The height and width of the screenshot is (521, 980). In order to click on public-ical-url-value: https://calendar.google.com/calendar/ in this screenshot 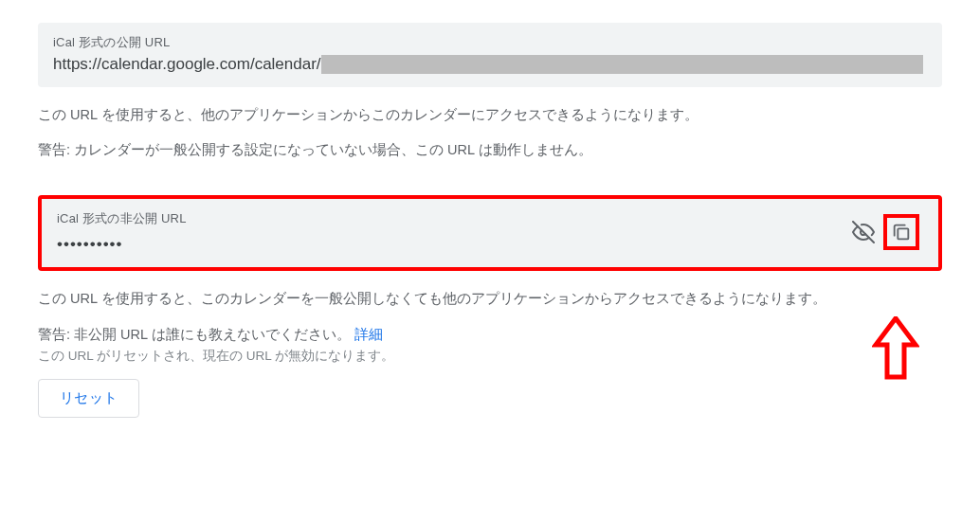, I will do `click(490, 64)`.